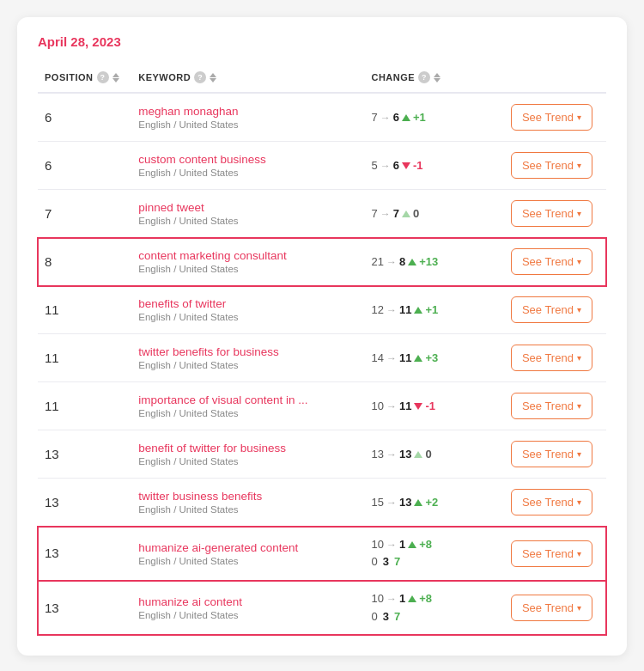 The height and width of the screenshot is (671, 644). I want to click on from-value: 15, so click(377, 502).